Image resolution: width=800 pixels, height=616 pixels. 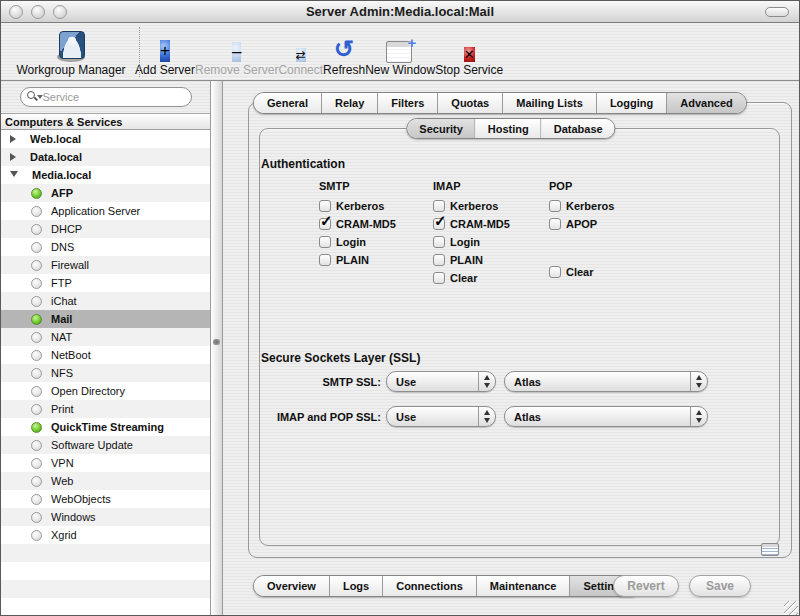 What do you see at coordinates (38, 12) in the screenshot?
I see `minimize-button` at bounding box center [38, 12].